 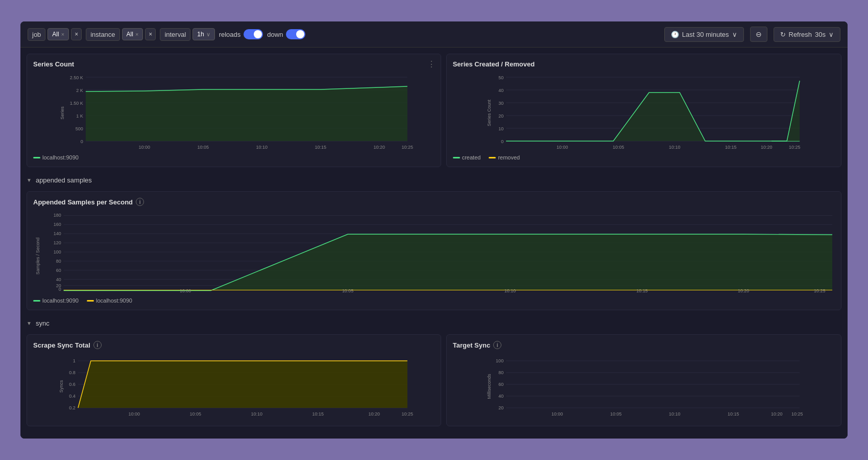 What do you see at coordinates (130, 34) in the screenshot?
I see `instance-all-value: All` at bounding box center [130, 34].